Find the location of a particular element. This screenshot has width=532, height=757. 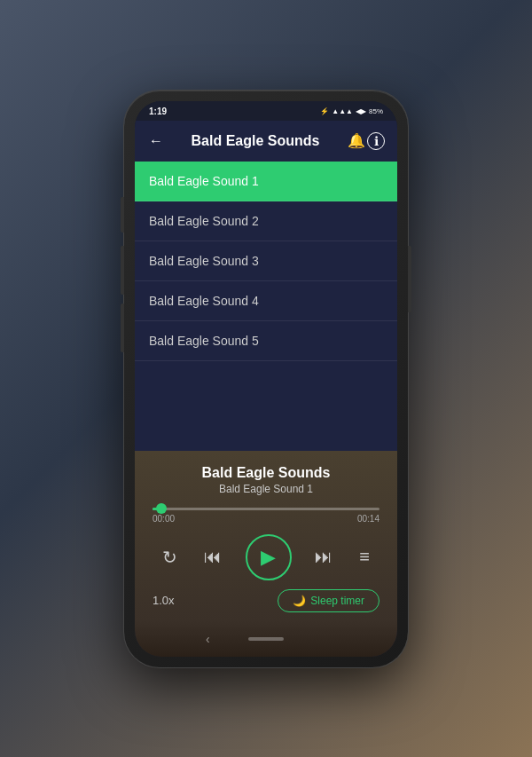

notification-bell-icon: 🔔 is located at coordinates (356, 140).